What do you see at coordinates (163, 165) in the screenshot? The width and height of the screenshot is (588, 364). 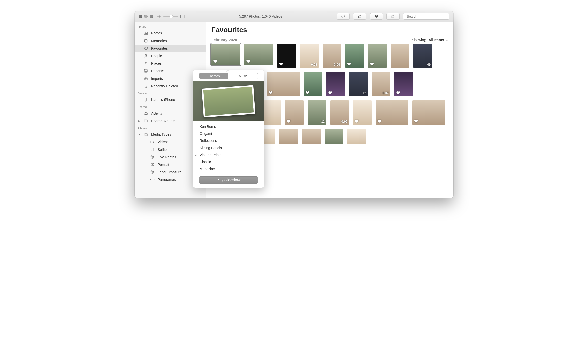 I see `sidebar-item-label: Portrait` at bounding box center [163, 165].